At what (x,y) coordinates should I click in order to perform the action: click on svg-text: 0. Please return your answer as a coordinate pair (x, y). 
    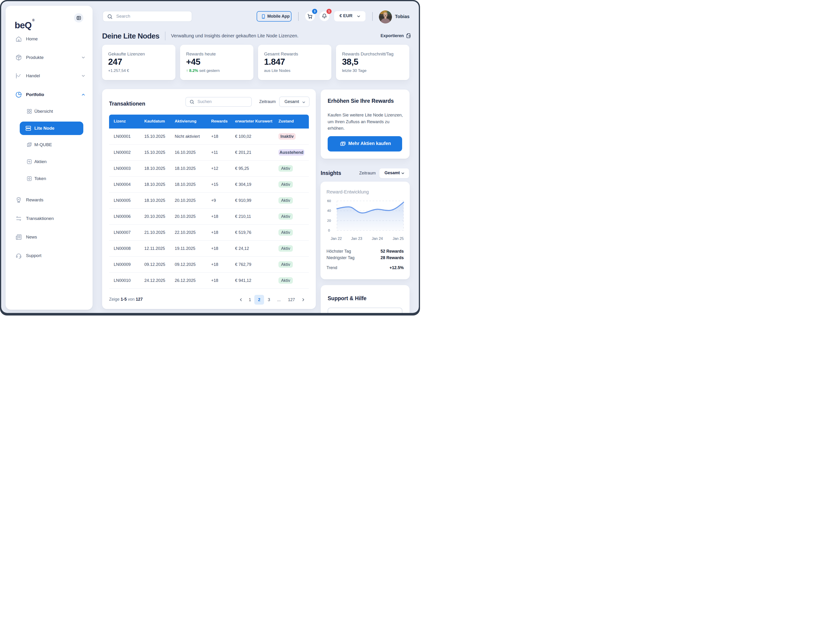
    Looking at the image, I should click on (329, 230).